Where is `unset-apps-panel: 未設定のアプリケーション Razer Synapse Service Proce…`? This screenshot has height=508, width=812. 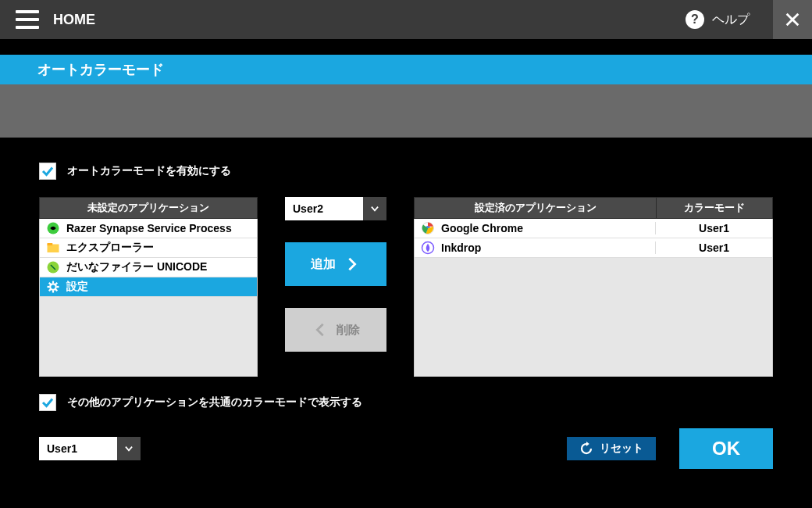 unset-apps-panel: 未設定のアプリケーション Razer Synapse Service Proce… is located at coordinates (148, 287).